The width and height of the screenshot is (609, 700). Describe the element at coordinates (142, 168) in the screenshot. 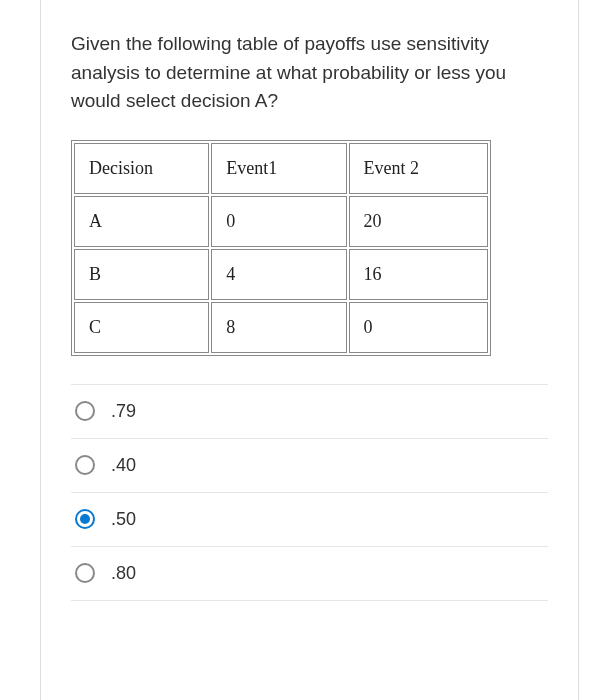

I see `table-header-cell: Decision` at that location.